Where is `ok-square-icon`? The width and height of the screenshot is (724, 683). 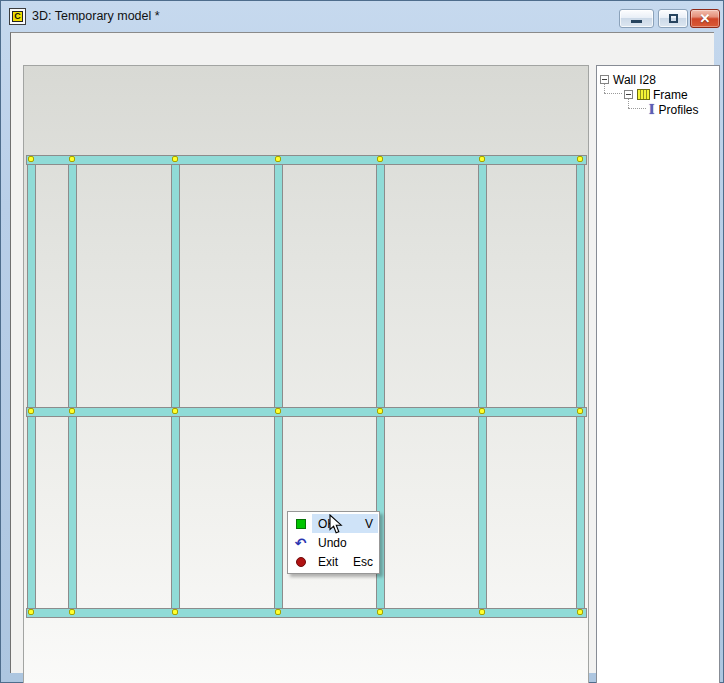
ok-square-icon is located at coordinates (301, 524).